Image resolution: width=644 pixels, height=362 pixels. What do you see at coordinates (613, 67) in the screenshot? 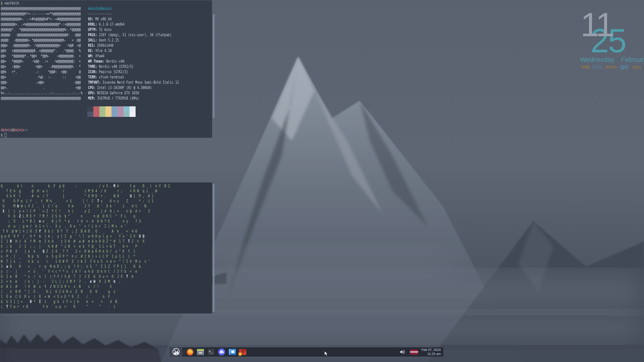
I see `system-stats: hdd 19%mem 45%cpu 5%` at bounding box center [613, 67].